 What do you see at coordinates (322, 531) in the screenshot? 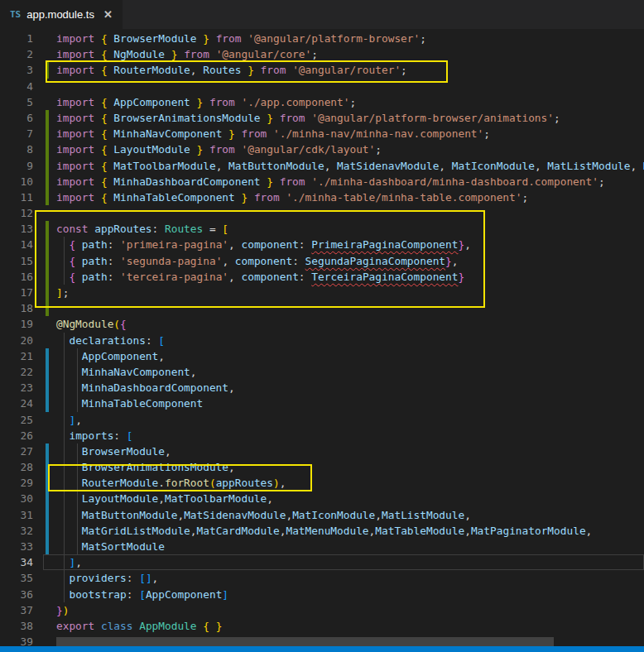
I see `code-line: 32 MatGridListModule,MatCardModule,MatMe…` at bounding box center [322, 531].